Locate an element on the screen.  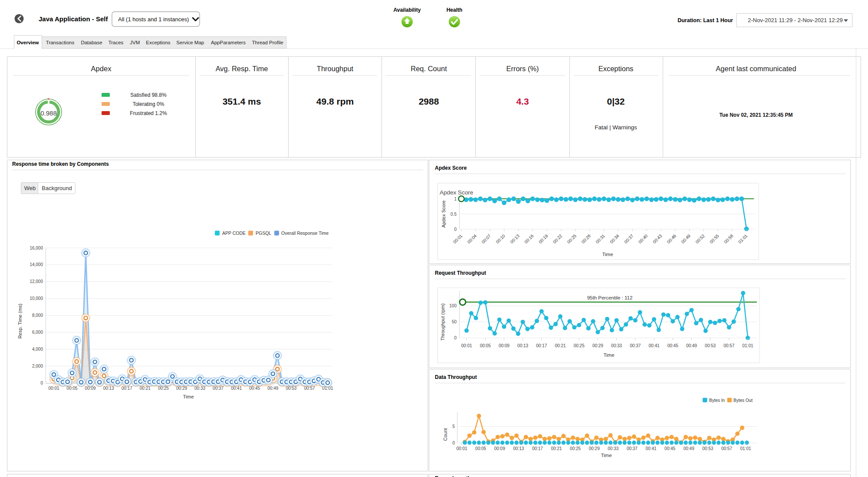
svg-text: PGSQL is located at coordinates (263, 233).